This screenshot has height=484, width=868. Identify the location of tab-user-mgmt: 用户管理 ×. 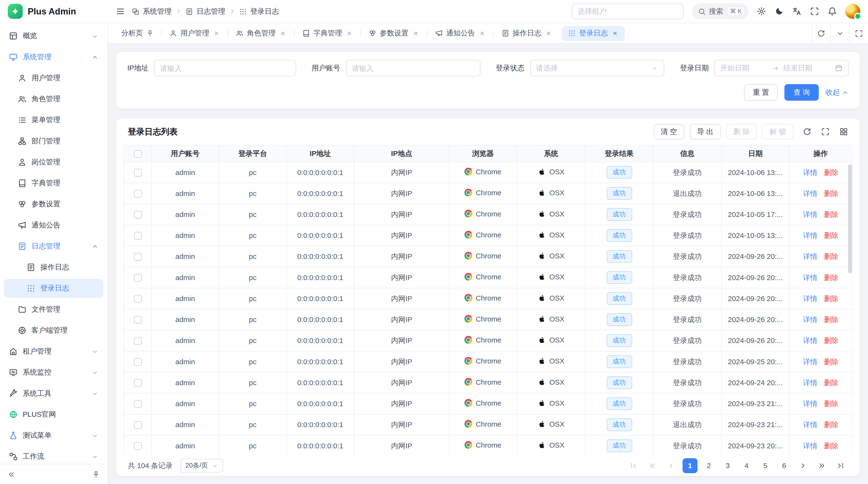
(195, 33).